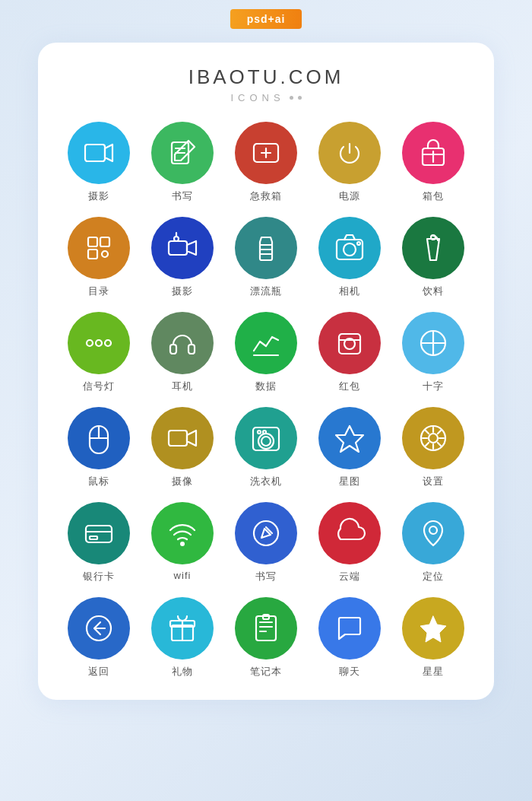  Describe the element at coordinates (266, 386) in the screenshot. I see `icon-label-data: 数据` at that location.